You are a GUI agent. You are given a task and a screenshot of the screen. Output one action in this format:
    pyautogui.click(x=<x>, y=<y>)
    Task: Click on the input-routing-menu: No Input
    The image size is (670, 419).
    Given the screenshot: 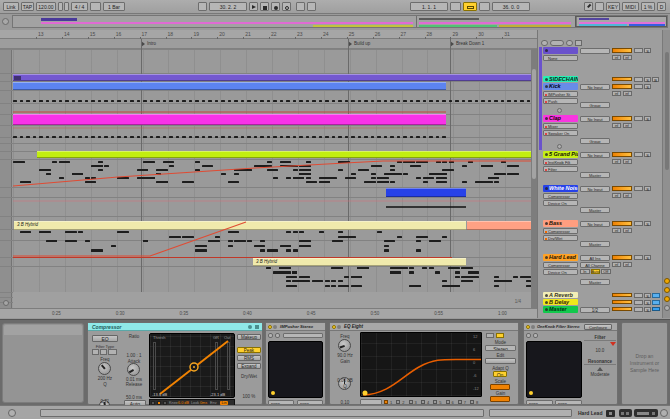 What is the action you would take?
    pyautogui.click(x=595, y=224)
    